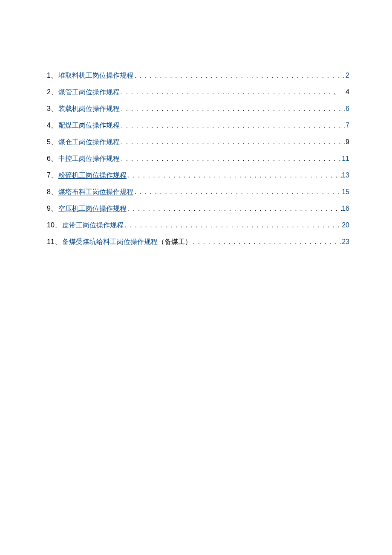  I want to click on toc-entry-page: 4, so click(348, 92).